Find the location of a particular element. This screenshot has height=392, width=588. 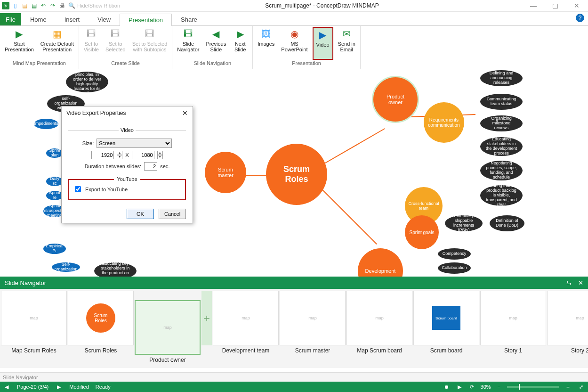

status-ready: Ready is located at coordinates (103, 387).